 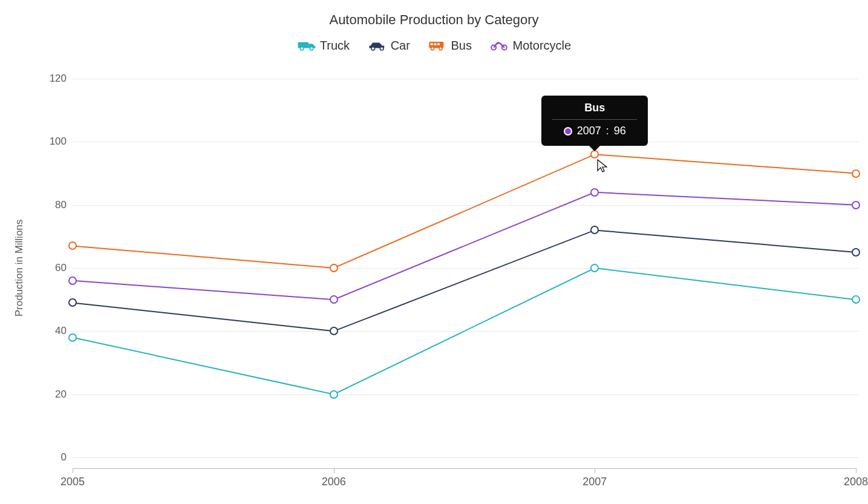 What do you see at coordinates (530, 46) in the screenshot?
I see `legend-item-motorcycle: Motorcycle` at bounding box center [530, 46].